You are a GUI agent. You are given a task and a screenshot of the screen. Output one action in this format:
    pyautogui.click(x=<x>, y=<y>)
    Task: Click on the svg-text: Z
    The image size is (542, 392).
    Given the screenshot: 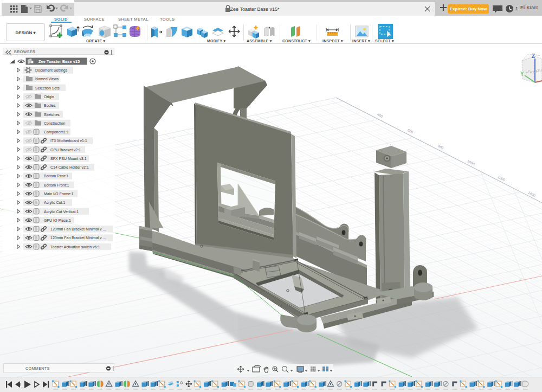 What is the action you would take?
    pyautogui.click(x=533, y=56)
    